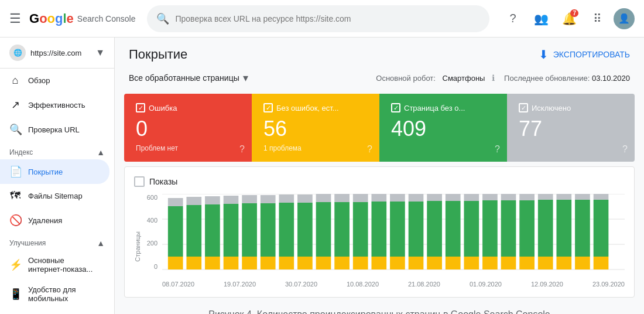  Describe the element at coordinates (591, 54) in the screenshot. I see `export-label: ЭКСПОРТИРОВАТЬ` at that location.